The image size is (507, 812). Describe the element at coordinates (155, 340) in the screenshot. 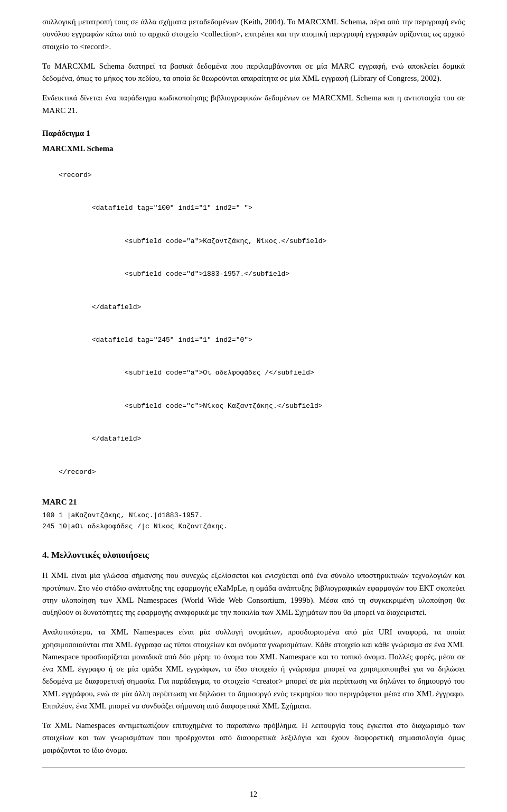

I see `code-line-4: <datafield tag="245" ind1="1" ind2="0">` at that location.